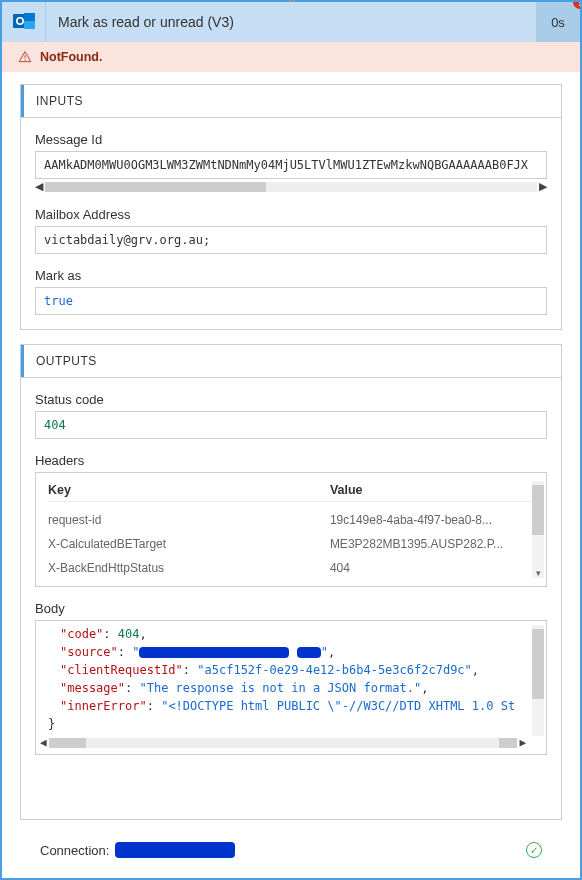 The image size is (582, 880). What do you see at coordinates (291, 214) in the screenshot?
I see `mailbox-label: Mailbox Address` at bounding box center [291, 214].